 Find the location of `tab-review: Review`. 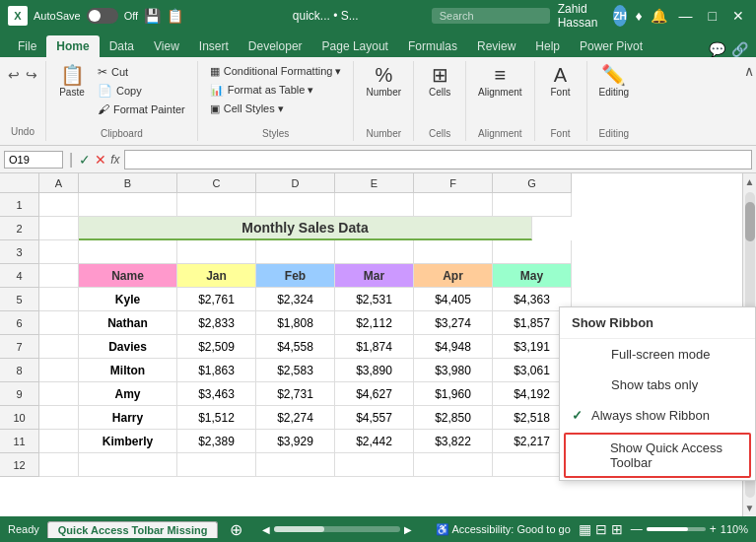

tab-review: Review is located at coordinates (497, 46).